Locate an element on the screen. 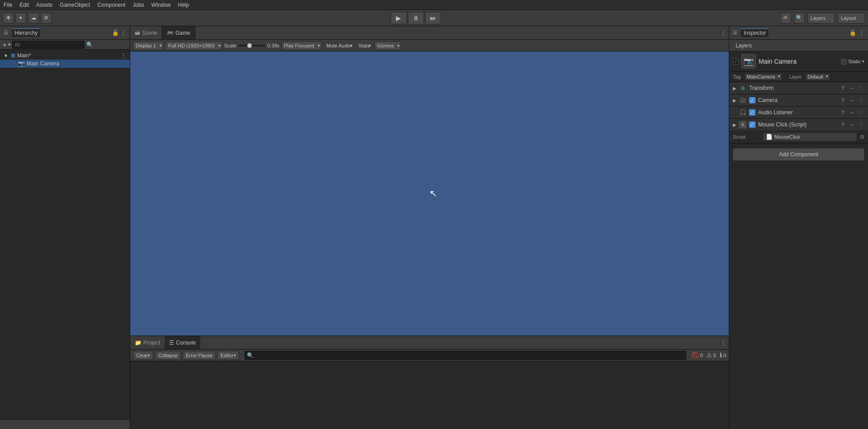  scene-tab: 🏔 Scene is located at coordinates (146, 33).